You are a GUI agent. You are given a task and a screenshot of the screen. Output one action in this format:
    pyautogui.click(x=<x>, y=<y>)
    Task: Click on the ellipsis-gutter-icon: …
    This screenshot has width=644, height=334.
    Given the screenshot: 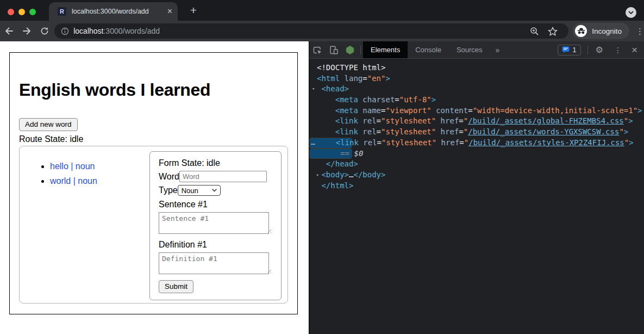 What is the action you would take?
    pyautogui.click(x=313, y=143)
    